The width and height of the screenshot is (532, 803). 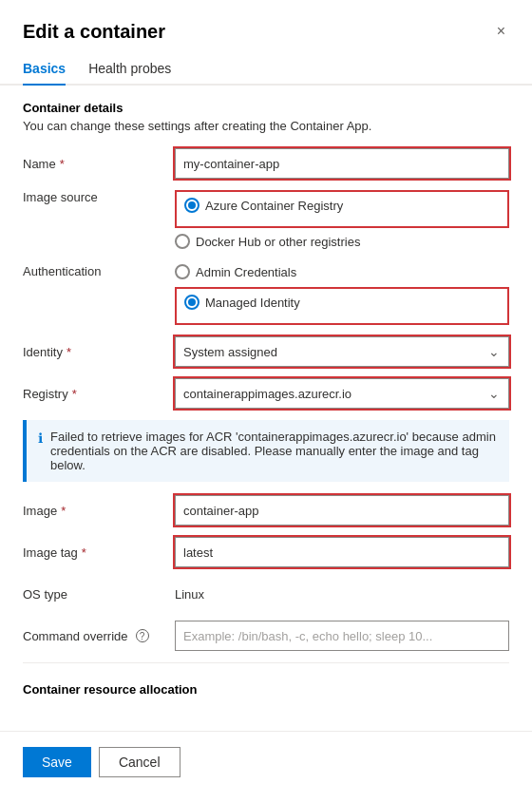 I want to click on admin-cred-radio-text: Admin Credentials, so click(x=246, y=272).